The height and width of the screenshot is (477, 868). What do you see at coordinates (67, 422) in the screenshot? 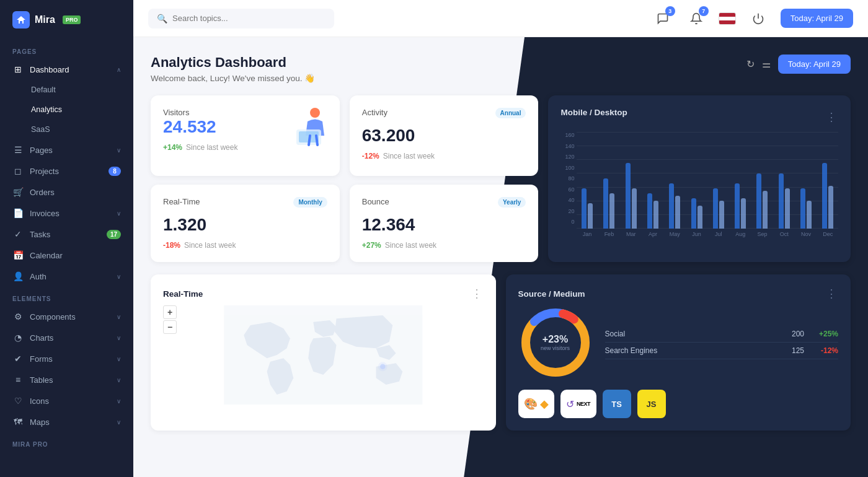
I see `sidebar-item-maps: 🗺 Maps ∨` at bounding box center [67, 422].